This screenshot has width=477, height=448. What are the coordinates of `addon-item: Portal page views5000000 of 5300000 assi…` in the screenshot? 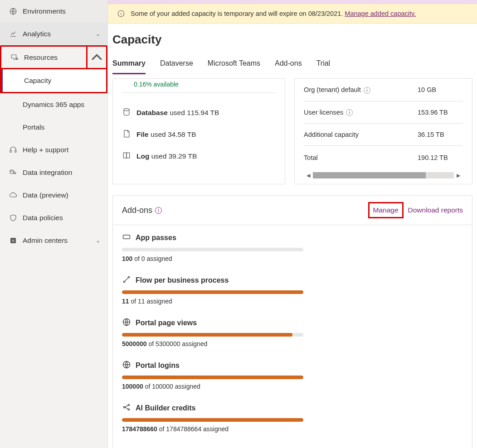 It's located at (292, 332).